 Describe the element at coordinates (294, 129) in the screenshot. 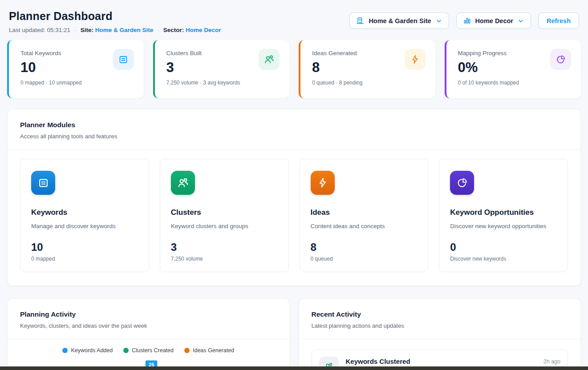

I see `modules-header: Planner Modules Access all planning tool…` at that location.